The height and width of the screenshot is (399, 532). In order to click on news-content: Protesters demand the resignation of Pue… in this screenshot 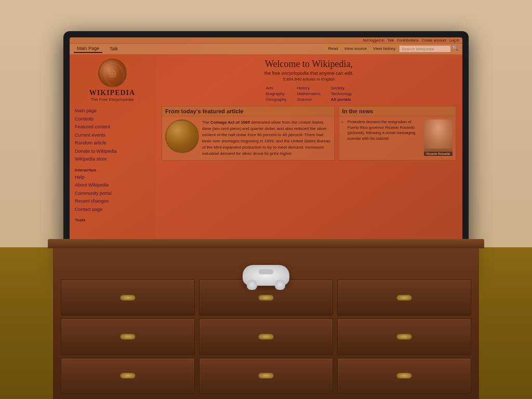, I will do `click(397, 138)`.